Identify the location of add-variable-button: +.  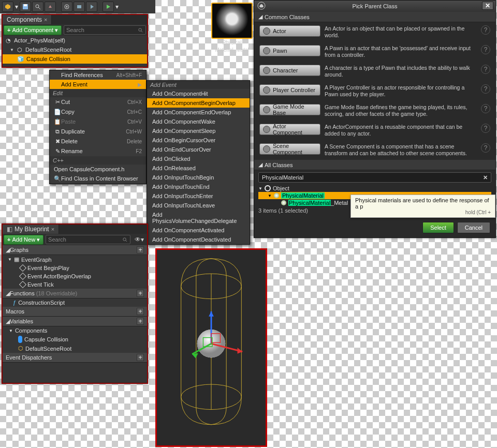
(140, 321).